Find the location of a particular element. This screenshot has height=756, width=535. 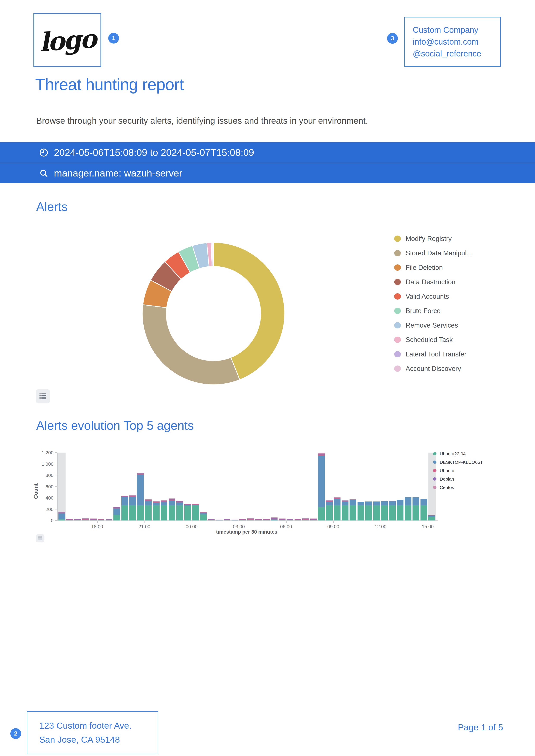

donut-legend-item: Stored Data Manipul… is located at coordinates (434, 253).